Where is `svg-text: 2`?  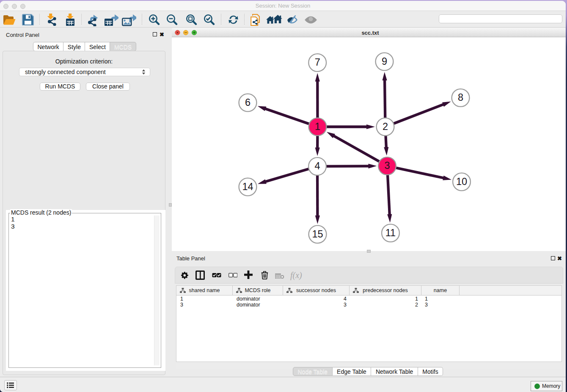
svg-text: 2 is located at coordinates (385, 127).